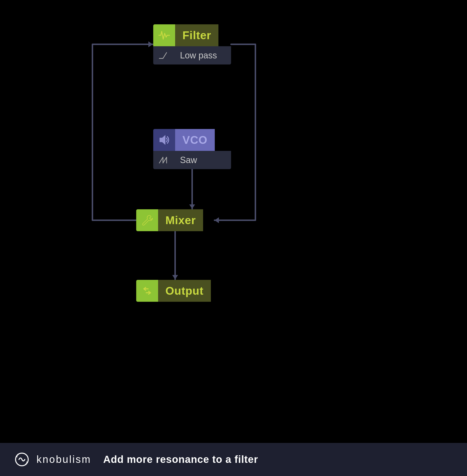  Describe the element at coordinates (184, 291) in the screenshot. I see `output-title: Output` at that location.